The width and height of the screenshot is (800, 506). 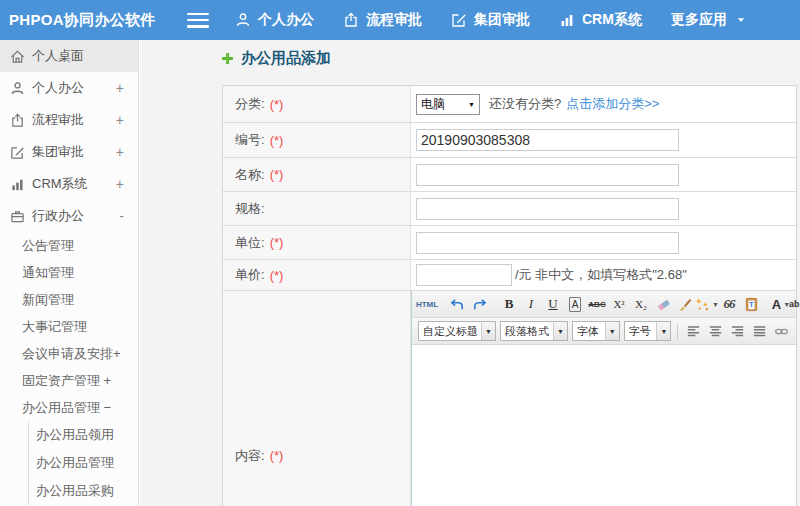 I want to click on html-source-button: HTML, so click(x=427, y=304).